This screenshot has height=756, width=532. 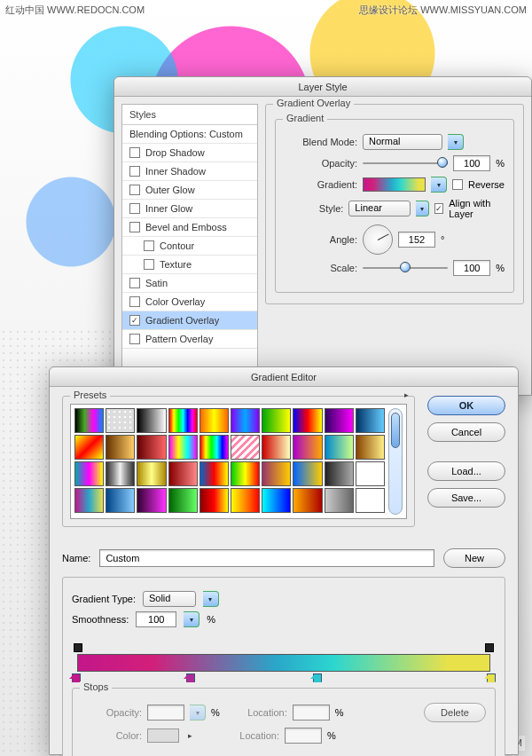 I want to click on scale-slider, so click(x=405, y=268).